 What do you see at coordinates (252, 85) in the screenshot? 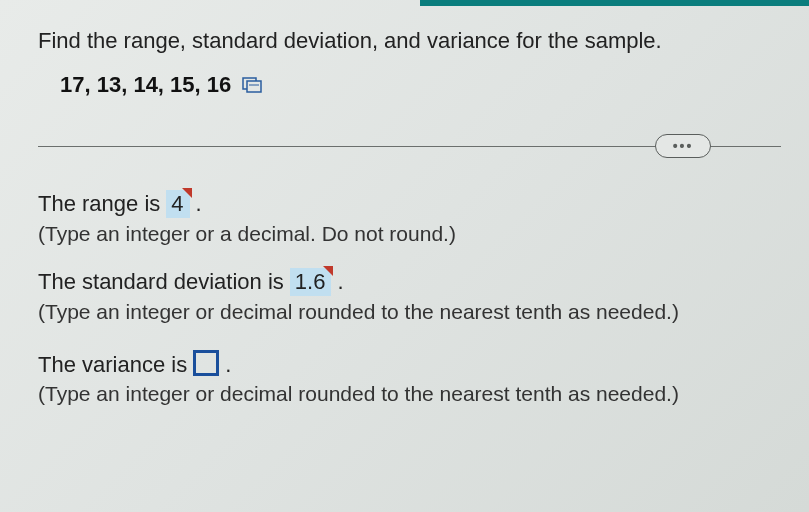
I see `calculator-icon` at bounding box center [252, 85].